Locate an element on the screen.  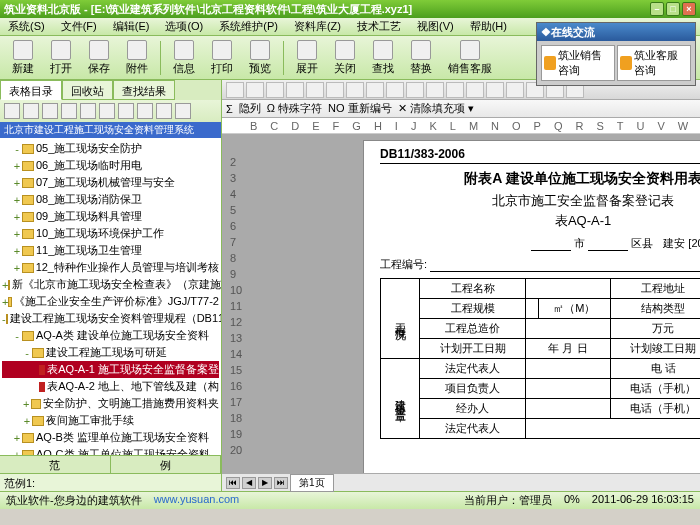
editor-toolbar-2: Σ隐列 Ω 特殊字符 NO 重新编号 ✕ 清除填充项 ▾ is located at coordinates (461, 109).